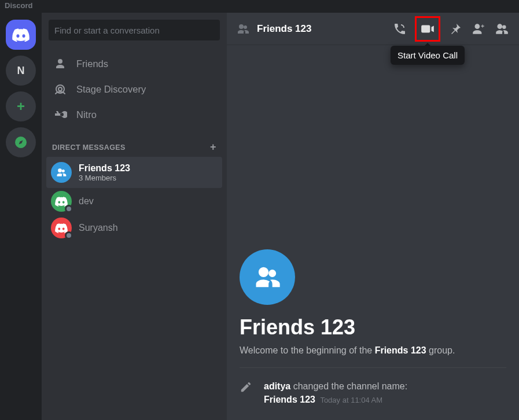  What do you see at coordinates (267, 277) in the screenshot?
I see `group-hero-avatar` at bounding box center [267, 277].